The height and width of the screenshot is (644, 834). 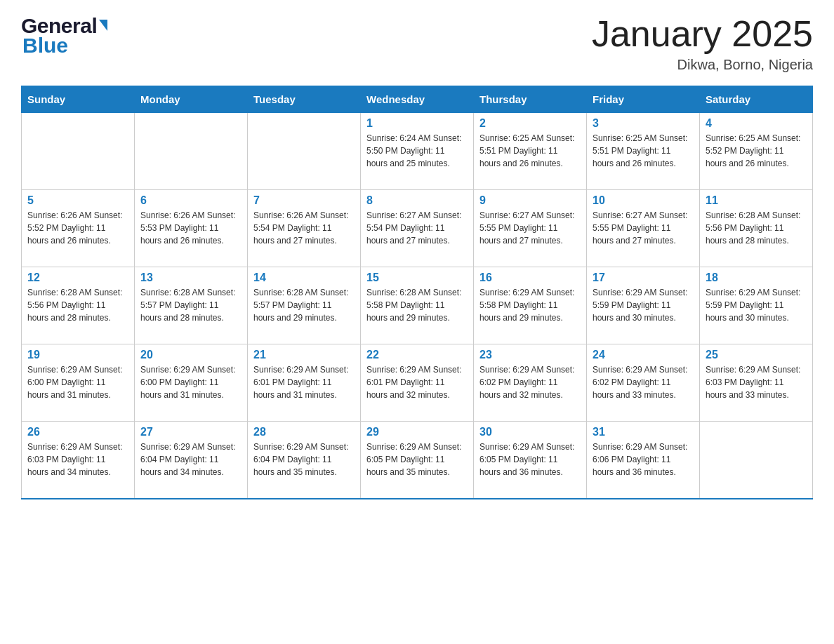 I want to click on calendar-cell: 17Sunrise: 6:29 AM Sunset: 5:59 PM Dayli…, so click(x=643, y=306).